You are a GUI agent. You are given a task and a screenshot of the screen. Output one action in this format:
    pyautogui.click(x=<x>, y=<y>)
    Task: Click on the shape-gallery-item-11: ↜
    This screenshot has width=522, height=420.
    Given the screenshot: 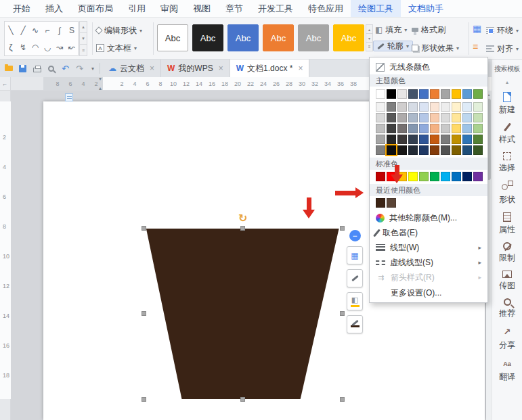 What is the action you would take?
    pyautogui.click(x=72, y=47)
    